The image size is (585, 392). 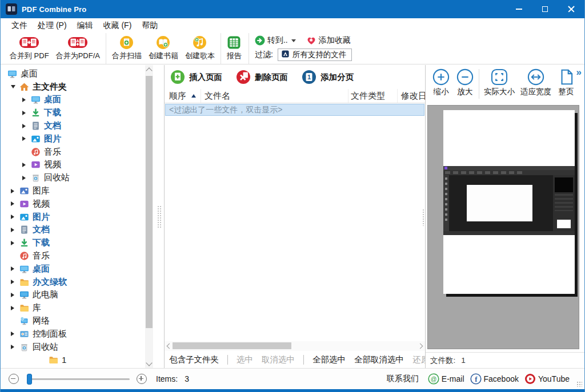 What do you see at coordinates (197, 77) in the screenshot?
I see `action-insert-page: 插入页面` at bounding box center [197, 77].